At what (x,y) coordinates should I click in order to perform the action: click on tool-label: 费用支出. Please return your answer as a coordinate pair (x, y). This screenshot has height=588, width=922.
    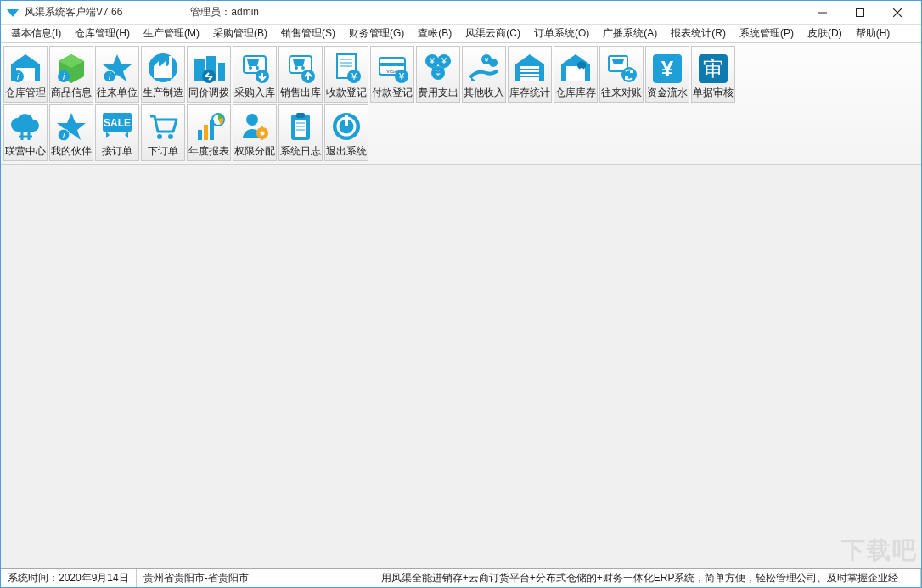
    Looking at the image, I should click on (438, 93).